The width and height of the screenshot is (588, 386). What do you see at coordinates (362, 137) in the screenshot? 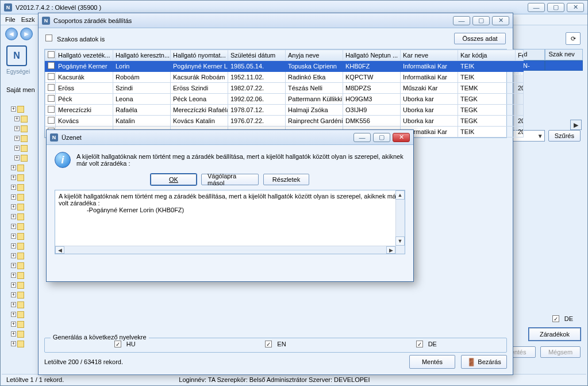
I see `msg-min-button: —` at bounding box center [362, 137].